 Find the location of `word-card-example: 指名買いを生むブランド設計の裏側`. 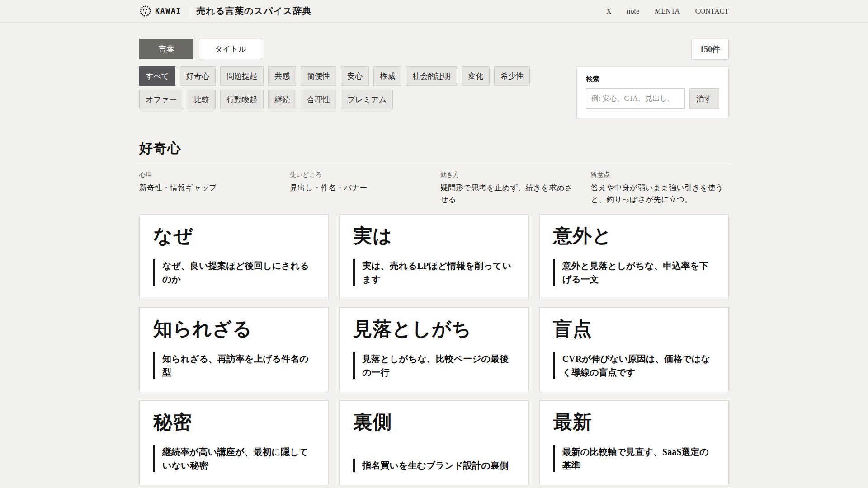

word-card-example: 指名買いを生むブランド設計の裏側 is located at coordinates (434, 465).